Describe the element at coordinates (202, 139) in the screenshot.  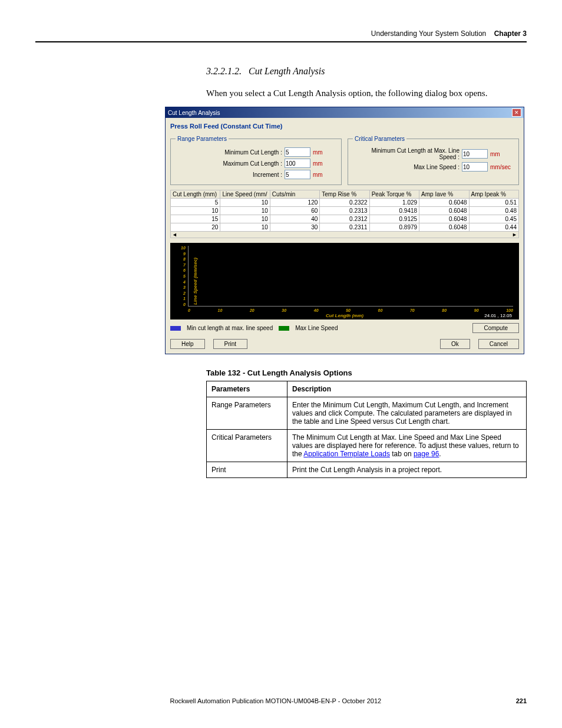
I see `range-legend: Range Parameters` at that location.